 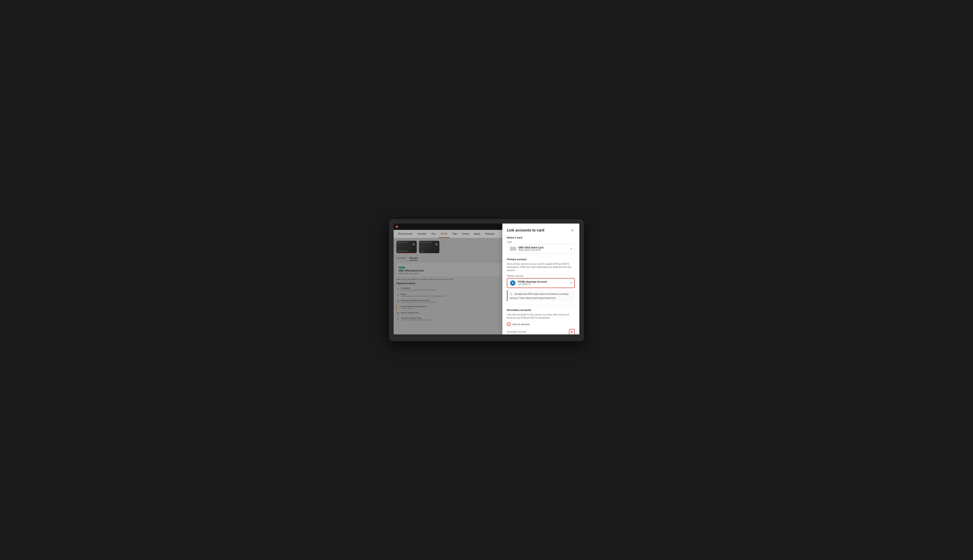 What do you see at coordinates (537, 332) in the screenshot?
I see `secondary-account-label: Secondary account` at bounding box center [537, 332].